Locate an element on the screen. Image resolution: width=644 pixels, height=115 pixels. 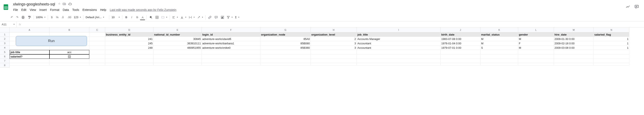
row-header: 5 is located at coordinates (5, 52).